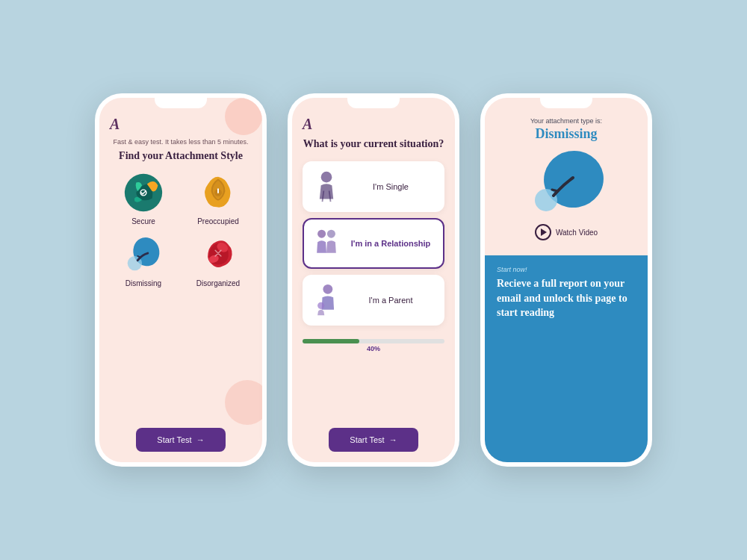  I want to click on progress-container: 40%, so click(374, 346).